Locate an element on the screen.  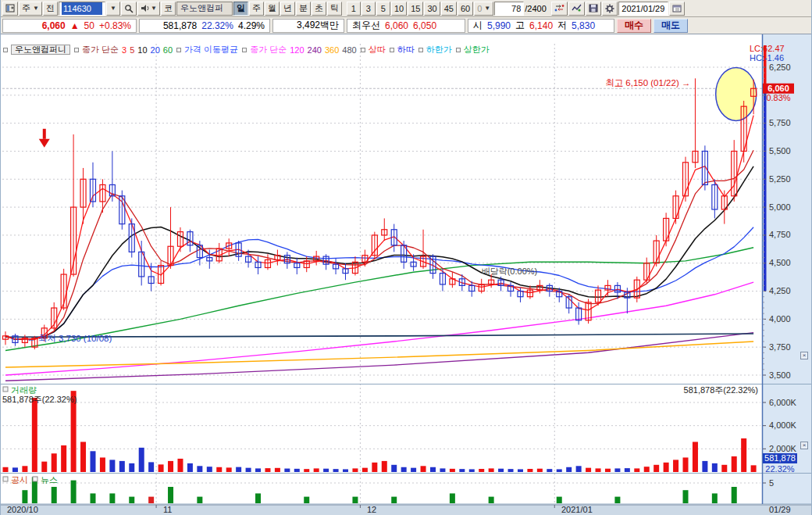
price-tick-label: 5,250 is located at coordinates (780, 179).